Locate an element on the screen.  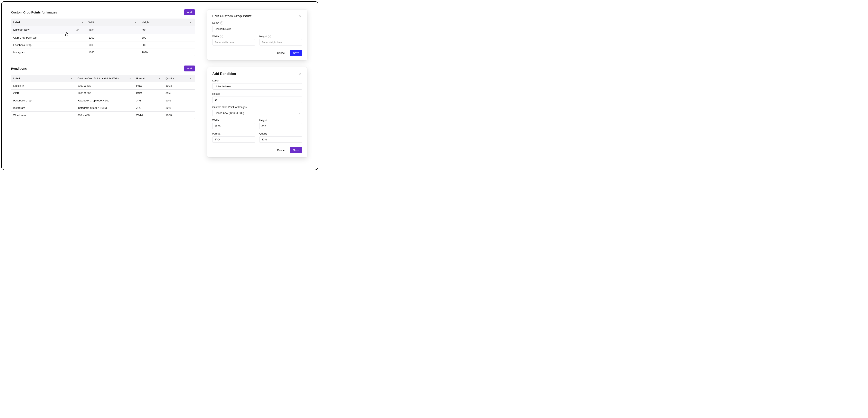
table-row: Instagram 1080 1080 is located at coordinates (103, 53).